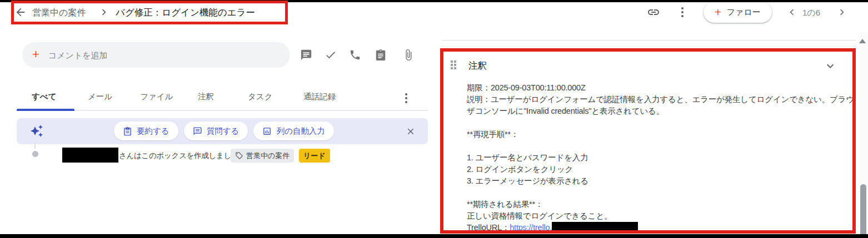 This screenshot has height=238, width=868. Describe the element at coordinates (660, 181) in the screenshot. I see `note-step-3: 3. エラーメッセージが表示される` at that location.